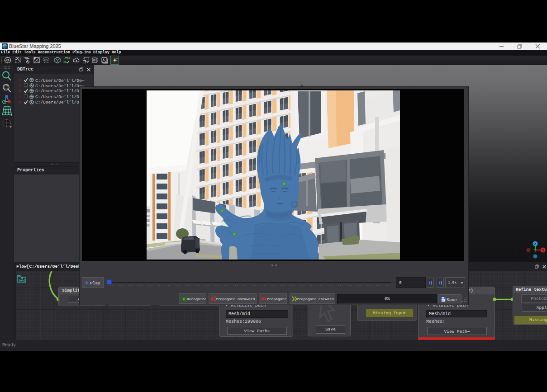  Describe the element at coordinates (46, 61) in the screenshot. I see `svg-text: UV` at that location.